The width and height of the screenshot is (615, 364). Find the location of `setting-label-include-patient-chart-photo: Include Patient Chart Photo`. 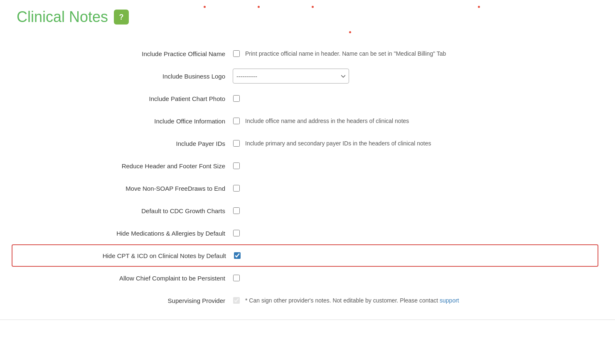

setting-label-include-patient-chart-photo: Include Patient Chart Photo is located at coordinates (125, 99).